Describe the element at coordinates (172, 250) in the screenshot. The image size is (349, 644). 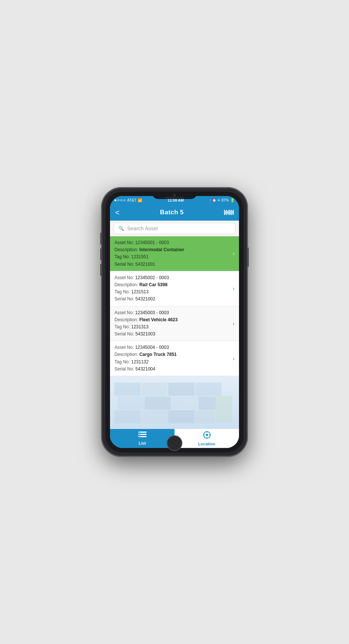
I see `description-row-1: Description: Intermodal Container` at that location.